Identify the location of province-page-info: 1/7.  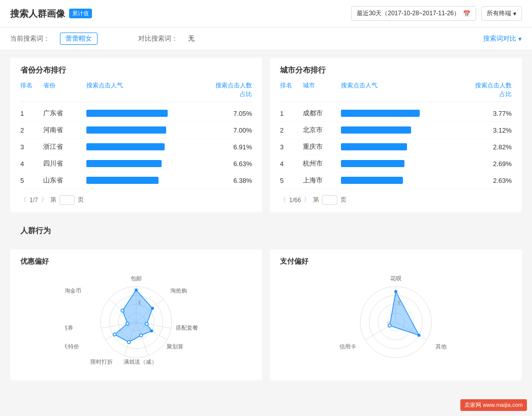
(34, 200).